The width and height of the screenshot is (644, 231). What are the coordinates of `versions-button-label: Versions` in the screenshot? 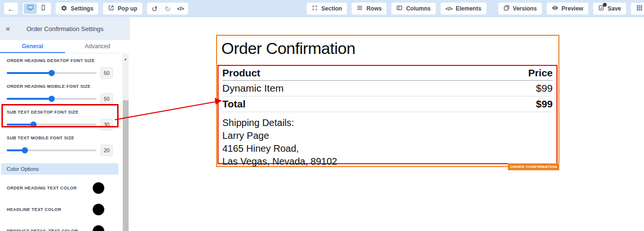 It's located at (525, 9).